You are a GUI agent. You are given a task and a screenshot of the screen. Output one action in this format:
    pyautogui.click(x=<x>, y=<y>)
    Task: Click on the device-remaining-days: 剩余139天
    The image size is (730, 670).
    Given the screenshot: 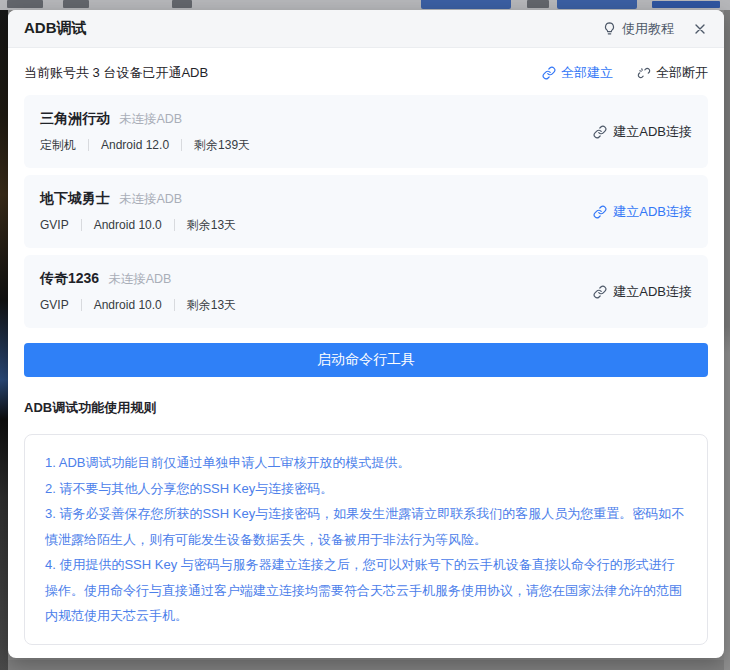 What is the action you would take?
    pyautogui.click(x=222, y=146)
    